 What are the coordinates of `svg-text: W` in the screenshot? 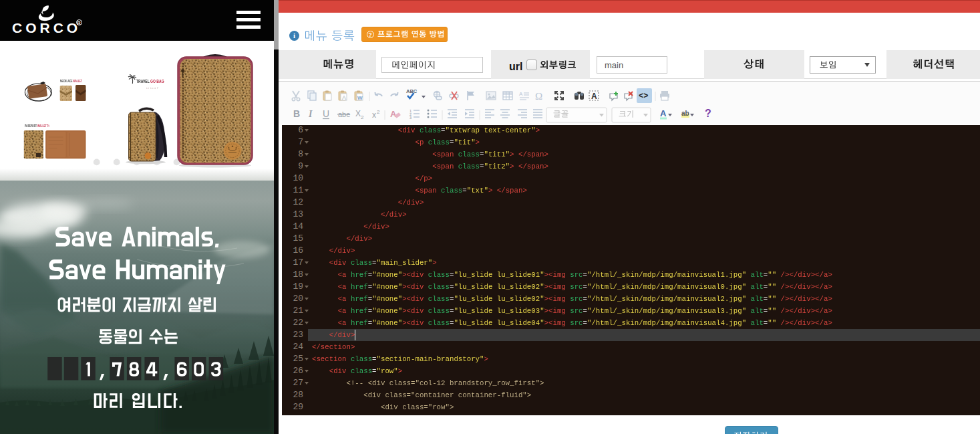 It's located at (360, 98).